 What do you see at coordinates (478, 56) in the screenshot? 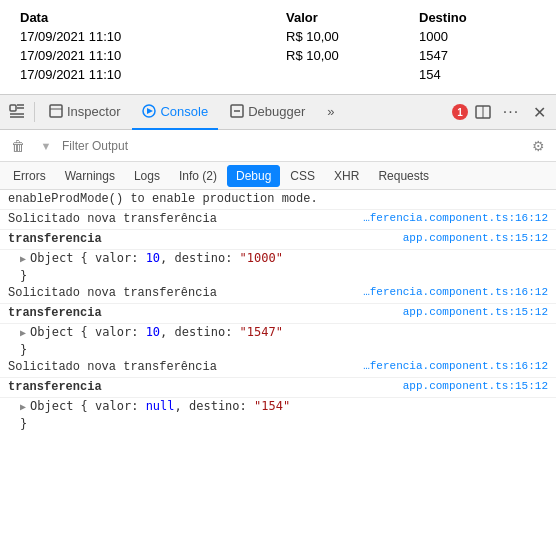
I see `cell-destino: 1547` at bounding box center [478, 56].